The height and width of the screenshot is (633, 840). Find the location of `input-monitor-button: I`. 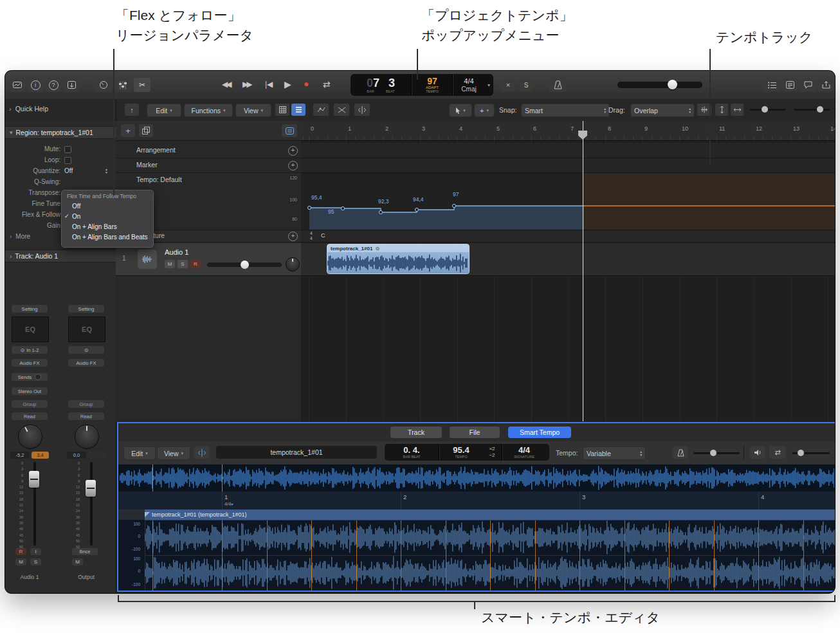

input-monitor-button: I is located at coordinates (36, 552).